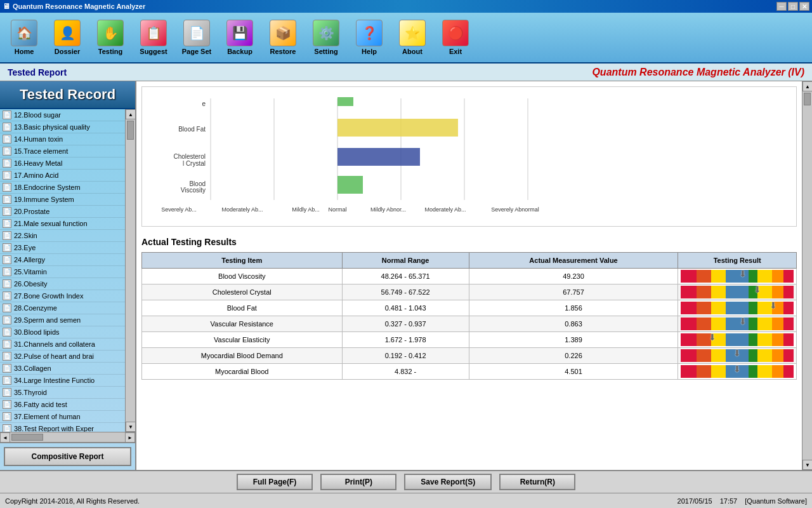 This screenshot has width=812, height=508. What do you see at coordinates (807, 86) in the screenshot?
I see `content-scroll-up: ▲` at bounding box center [807, 86].